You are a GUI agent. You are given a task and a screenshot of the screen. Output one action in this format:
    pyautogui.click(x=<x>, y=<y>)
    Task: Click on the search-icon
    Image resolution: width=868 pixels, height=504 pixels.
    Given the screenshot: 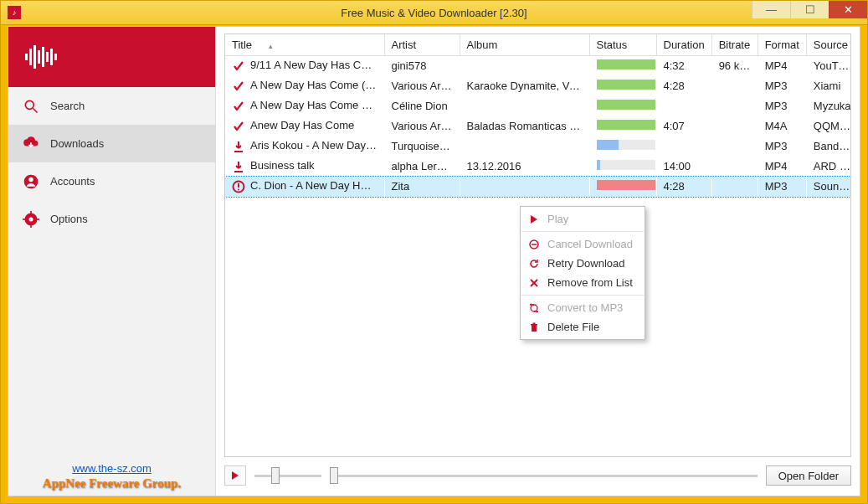 What is the action you would take?
    pyautogui.click(x=31, y=106)
    